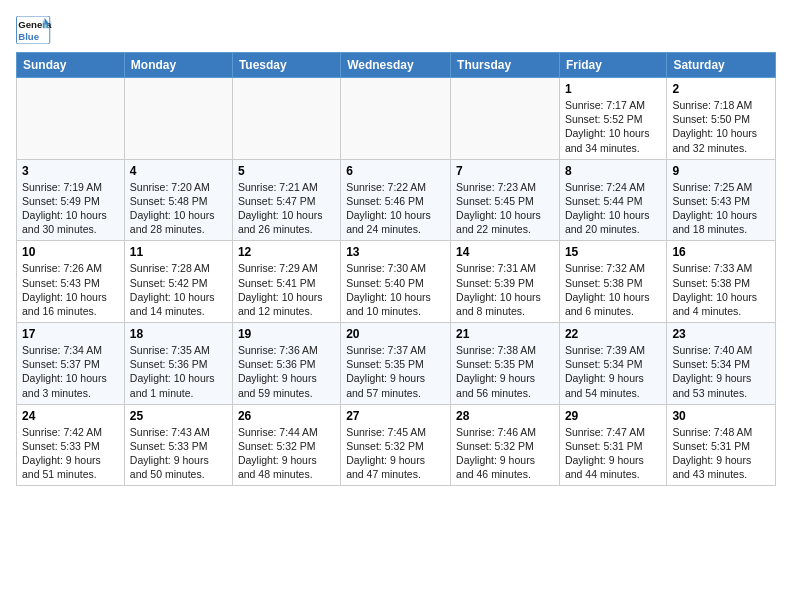  Describe the element at coordinates (721, 416) in the screenshot. I see `day-number: 30` at that location.